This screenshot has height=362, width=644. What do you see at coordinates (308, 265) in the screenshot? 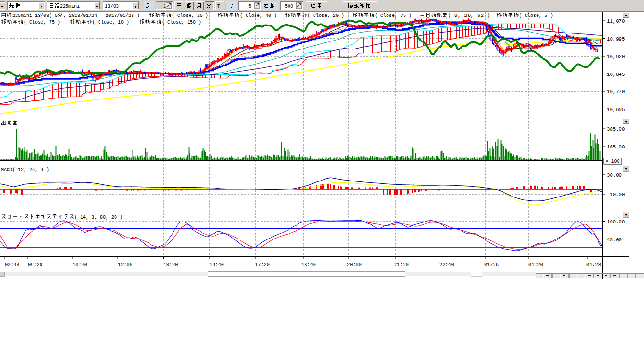
I see `svg-text: 18:40` at bounding box center [308, 265].